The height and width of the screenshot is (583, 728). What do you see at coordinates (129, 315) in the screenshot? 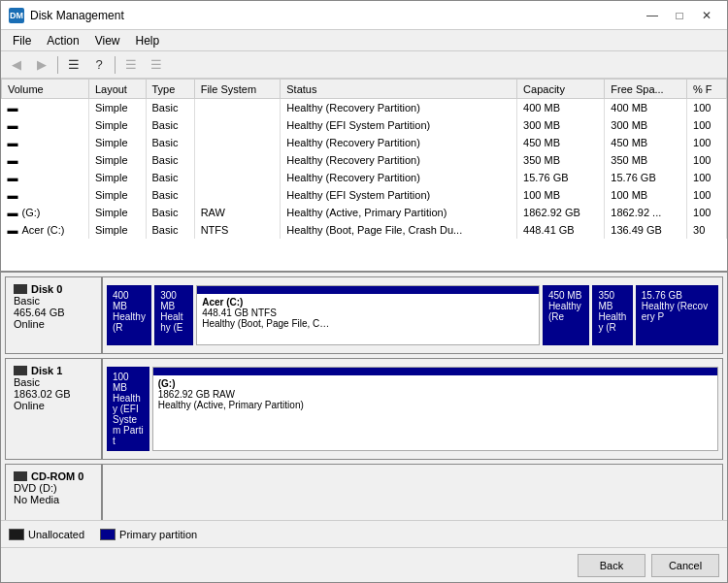
I see `partition-0-0: 400 MBHealthy (R` at bounding box center [129, 315].